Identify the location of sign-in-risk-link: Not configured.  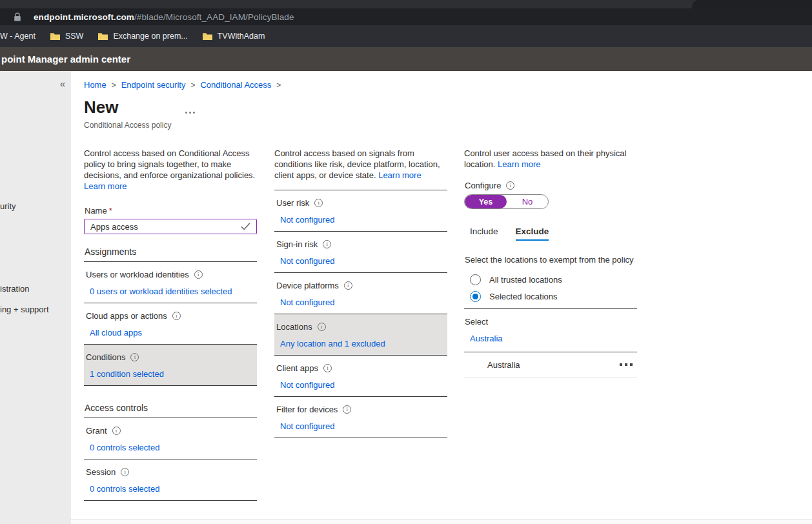
(307, 261).